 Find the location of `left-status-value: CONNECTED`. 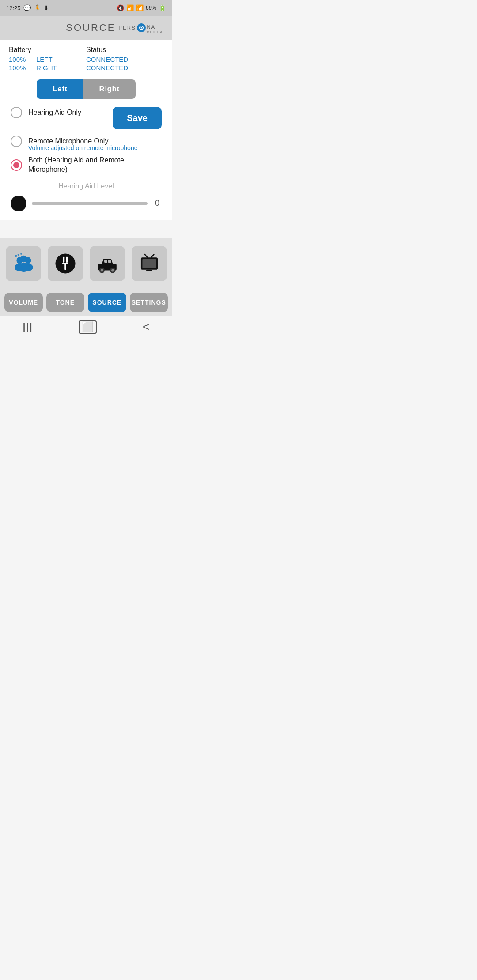

left-status-value: CONNECTED is located at coordinates (125, 59).